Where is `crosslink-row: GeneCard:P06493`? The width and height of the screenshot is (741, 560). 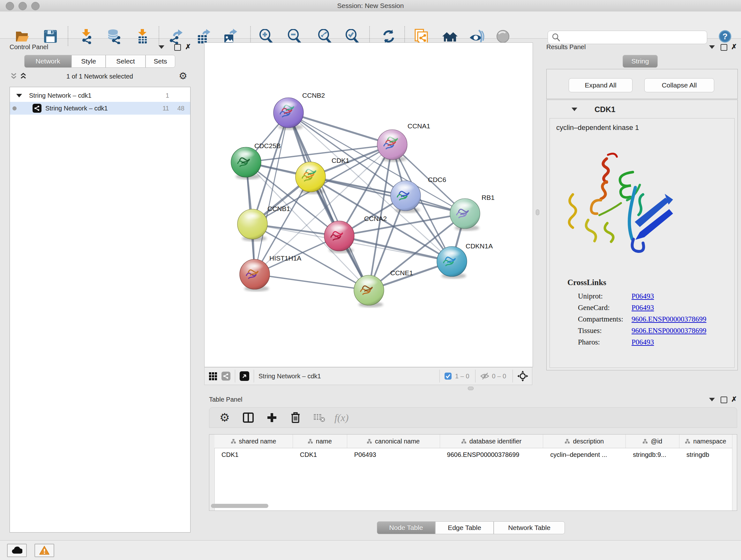
crosslink-row: GeneCard:P06493 is located at coordinates (656, 308).